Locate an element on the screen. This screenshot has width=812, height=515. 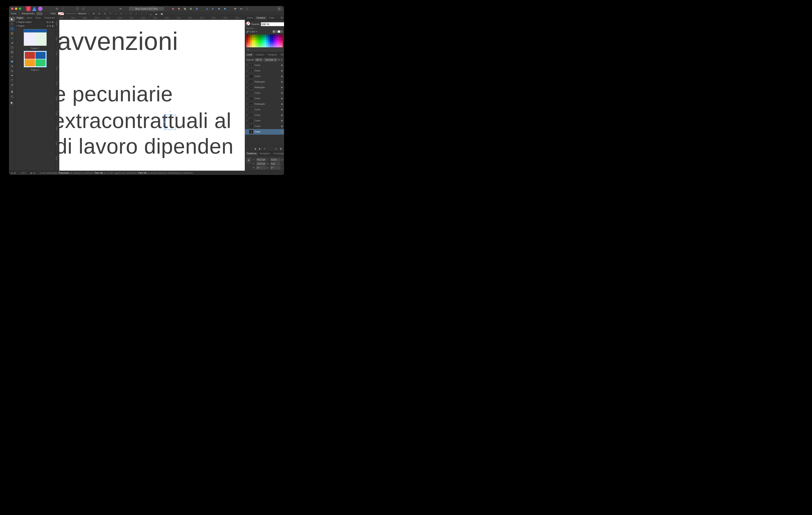
tab-tratto: Tratto is located at coordinates (272, 18).